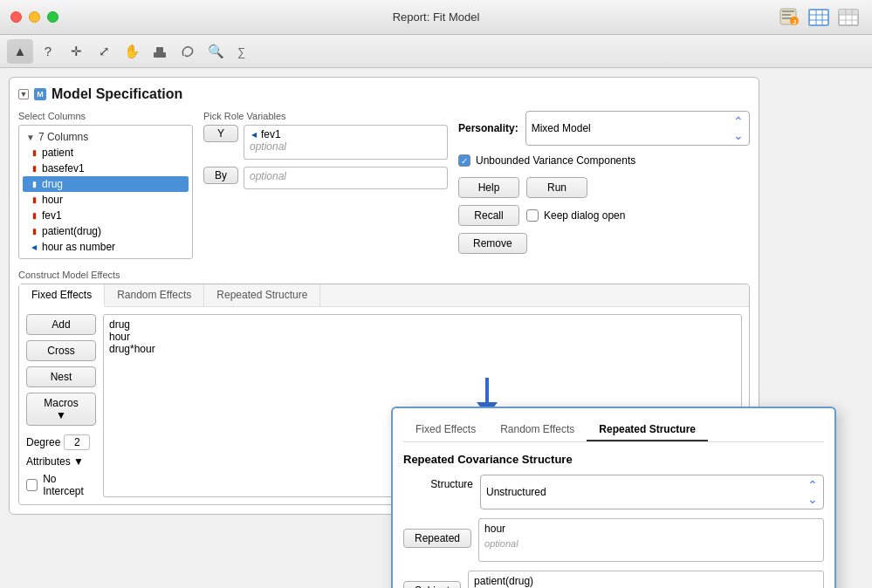 The image size is (872, 588). Describe the element at coordinates (52, 17) in the screenshot. I see `maximize-button` at that location.